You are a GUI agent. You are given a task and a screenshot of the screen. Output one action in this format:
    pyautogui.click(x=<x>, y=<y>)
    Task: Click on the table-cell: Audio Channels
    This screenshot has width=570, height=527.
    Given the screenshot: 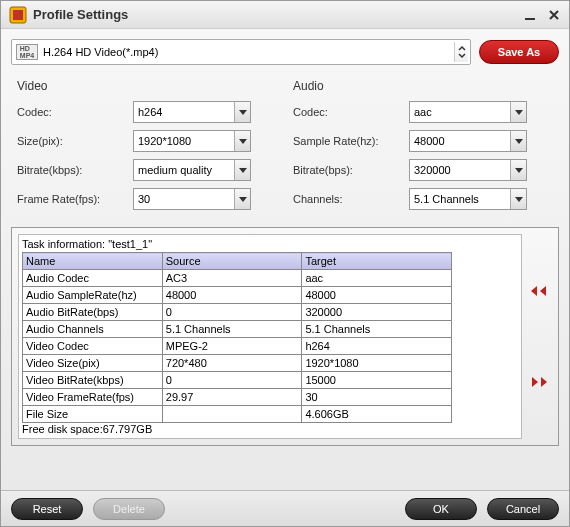 What is the action you would take?
    pyautogui.click(x=93, y=330)
    